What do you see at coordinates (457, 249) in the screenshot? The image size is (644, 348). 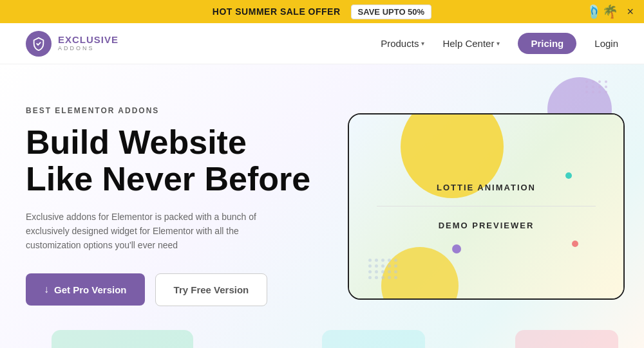 I see `card-dot-purple` at bounding box center [457, 249].